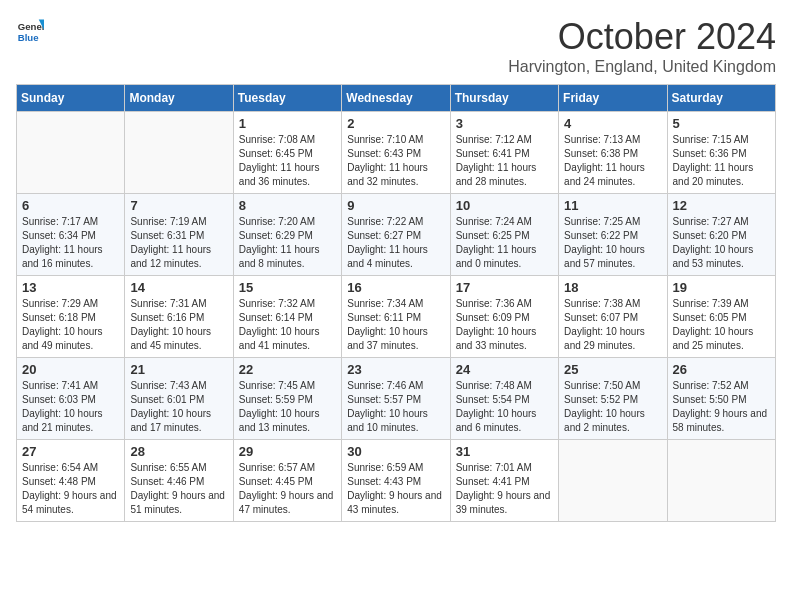 The width and height of the screenshot is (792, 612). What do you see at coordinates (721, 399) in the screenshot?
I see `calendar-cell: 26Sunrise: 7:52 AMSunset: 5:50 PMDayligh…` at bounding box center [721, 399].